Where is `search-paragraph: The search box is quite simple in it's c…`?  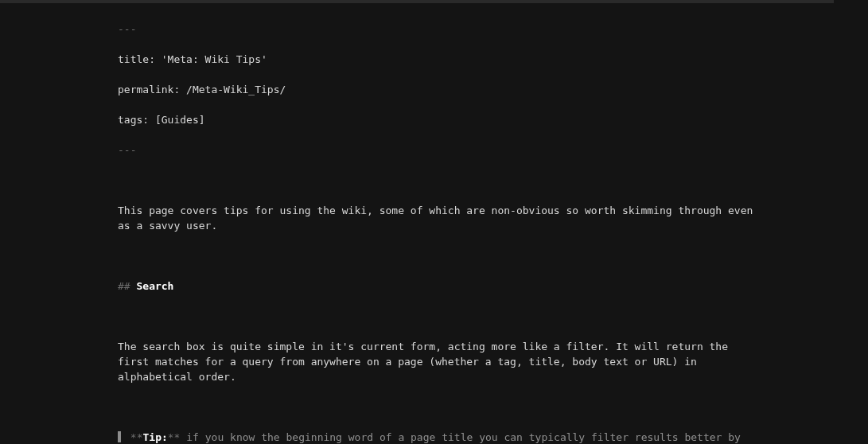
search-paragraph: The search box is quite simple in it's c… is located at coordinates (426, 361).